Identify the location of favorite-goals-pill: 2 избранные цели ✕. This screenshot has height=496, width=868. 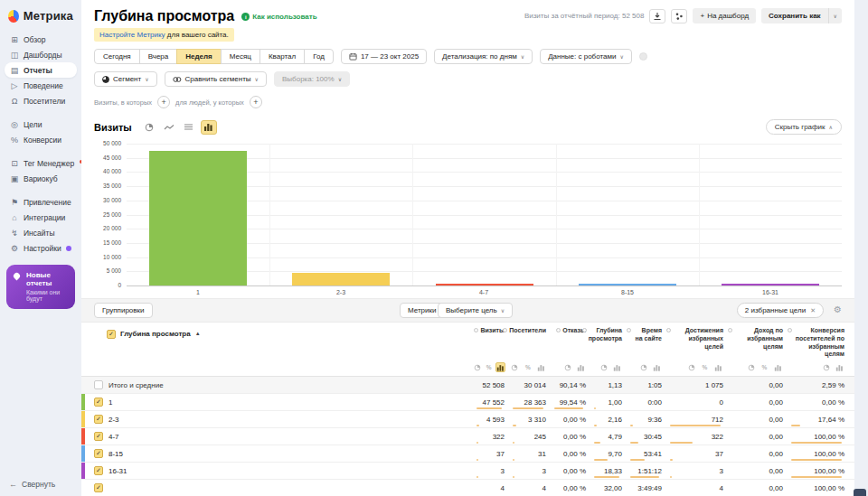
(780, 311).